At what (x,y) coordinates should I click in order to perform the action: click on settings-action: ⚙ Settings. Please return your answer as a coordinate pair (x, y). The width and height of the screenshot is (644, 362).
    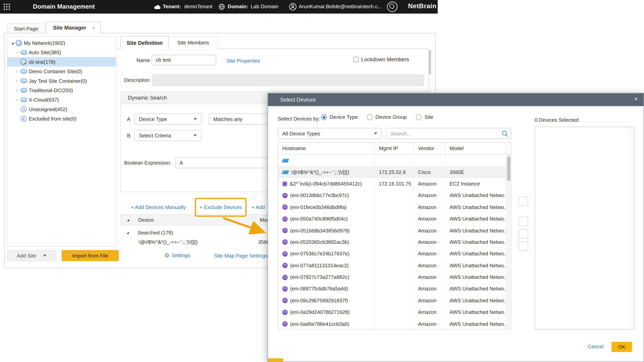
    Looking at the image, I should click on (178, 256).